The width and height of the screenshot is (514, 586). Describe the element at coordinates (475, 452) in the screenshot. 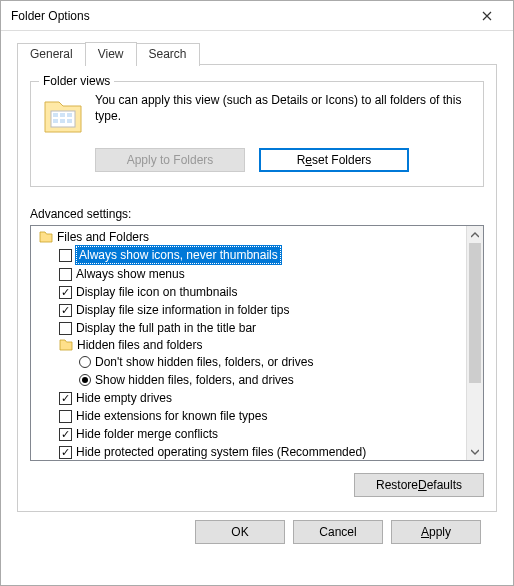

I see `scroll-down-button` at that location.